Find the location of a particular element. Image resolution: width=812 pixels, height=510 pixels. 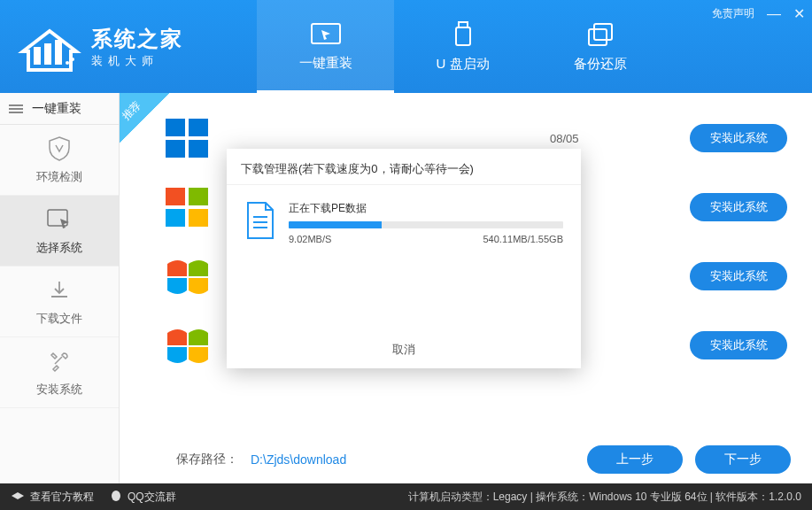

footer-bar: 查看官方教程 QQ交流群 计算机启动类型：Legacy | 操作系统：Windo… is located at coordinates (406, 497).